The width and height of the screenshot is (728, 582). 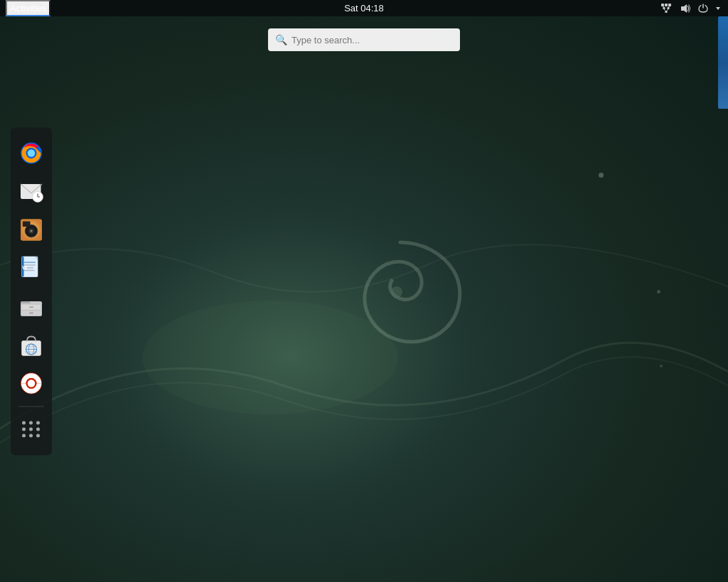 I want to click on power-dropdown-arrow, so click(x=718, y=9).